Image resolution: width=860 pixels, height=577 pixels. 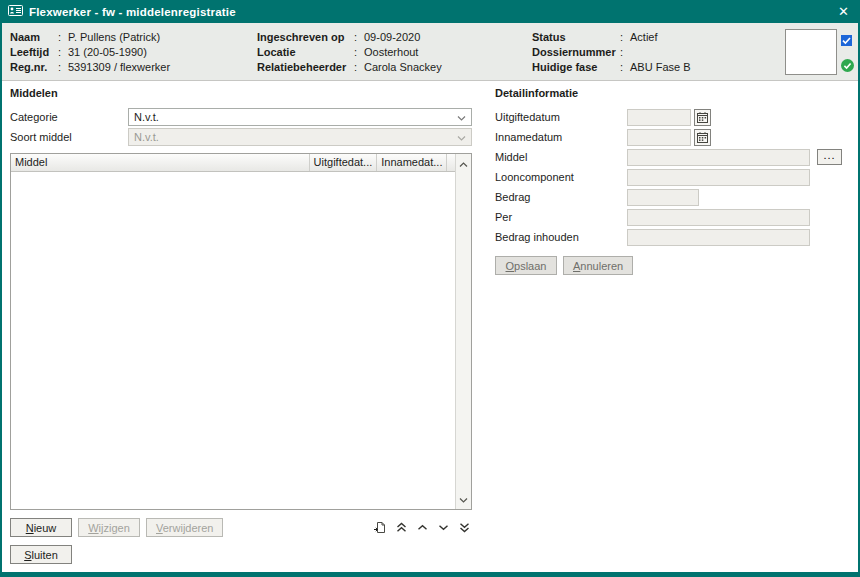 What do you see at coordinates (561, 137) in the screenshot?
I see `innamedatum-label: Innamedatum` at bounding box center [561, 137].